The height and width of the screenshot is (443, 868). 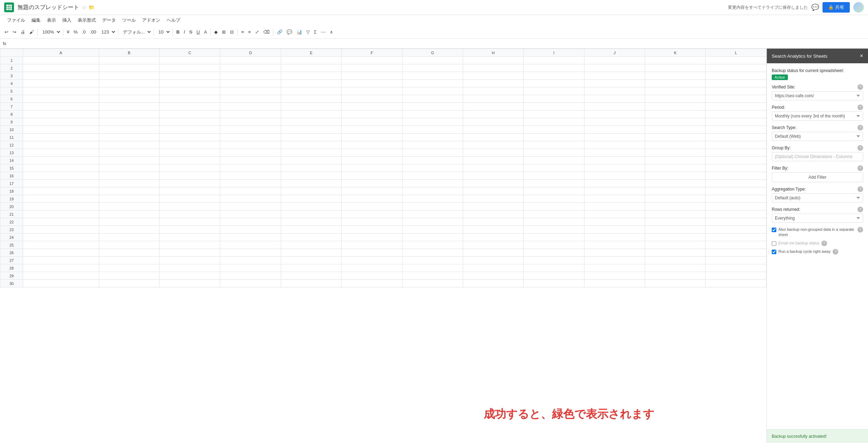 I want to click on menu-insert: 挿入, so click(x=67, y=20).